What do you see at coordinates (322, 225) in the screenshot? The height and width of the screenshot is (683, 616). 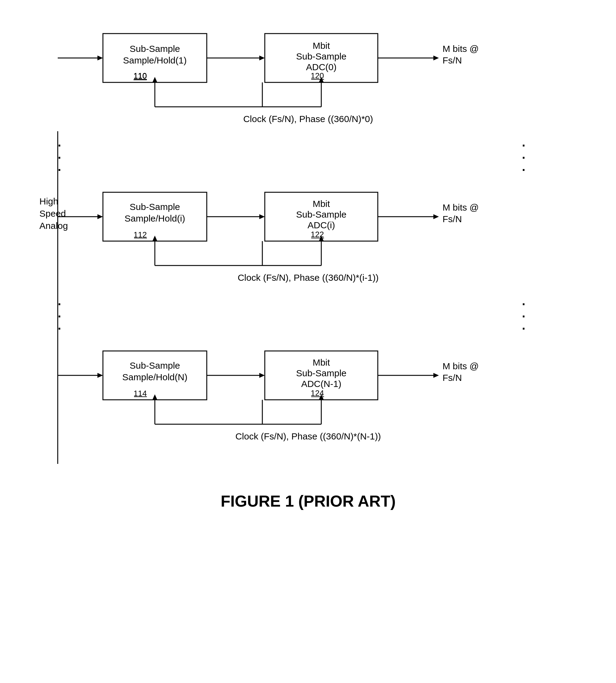 I see `adci-line3: ADC(i)` at bounding box center [322, 225].